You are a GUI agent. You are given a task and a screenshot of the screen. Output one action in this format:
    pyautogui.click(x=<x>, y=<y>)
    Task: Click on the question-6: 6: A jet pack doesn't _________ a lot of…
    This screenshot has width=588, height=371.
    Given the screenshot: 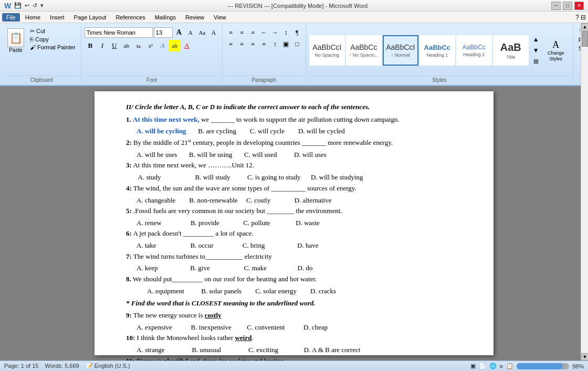 What is the action you would take?
    pyautogui.click(x=299, y=234)
    